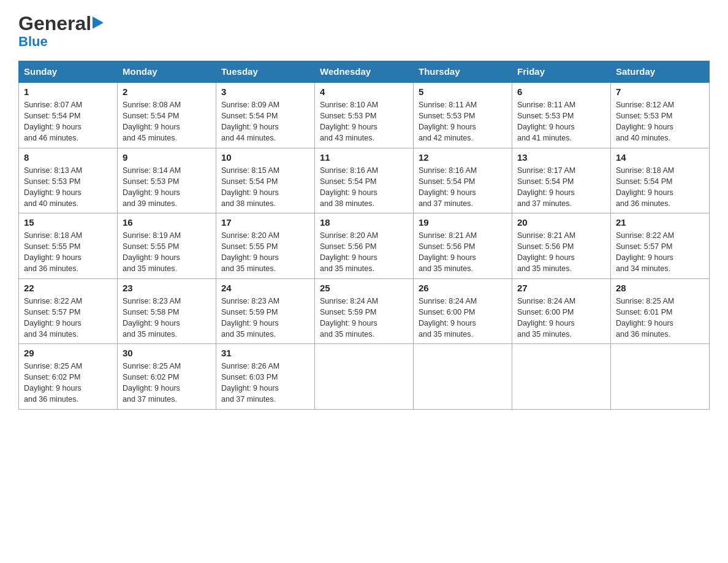 The height and width of the screenshot is (563, 728). I want to click on day-info: Sunrise: 8:21 AMSunset: 5:56 PMDaylight:…, so click(547, 252).